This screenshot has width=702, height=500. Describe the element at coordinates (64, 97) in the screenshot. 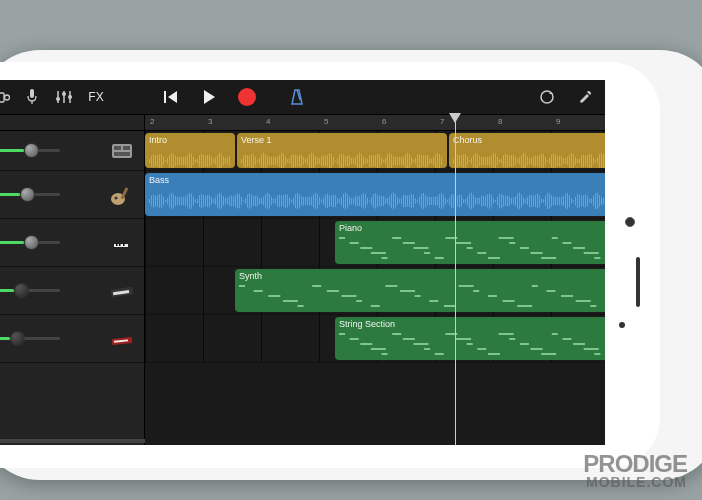

I see `mixer-icon` at that location.